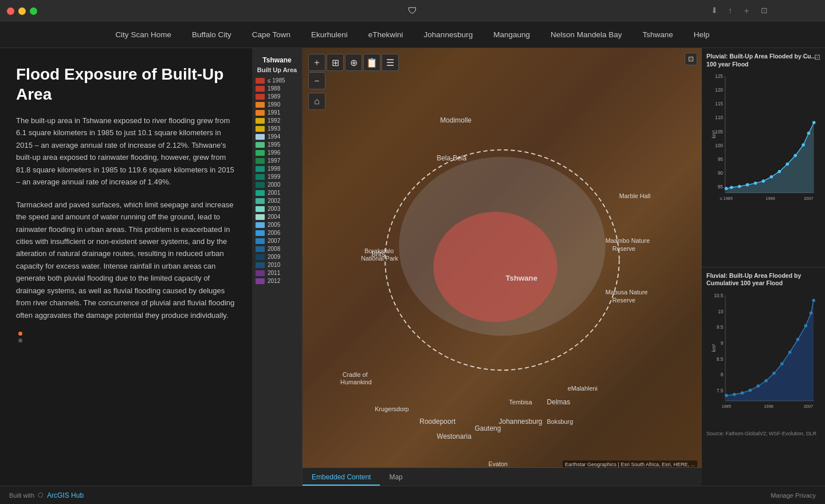 The image size is (825, 504). I want to click on chart1-menu-icon: ···, so click(806, 57).